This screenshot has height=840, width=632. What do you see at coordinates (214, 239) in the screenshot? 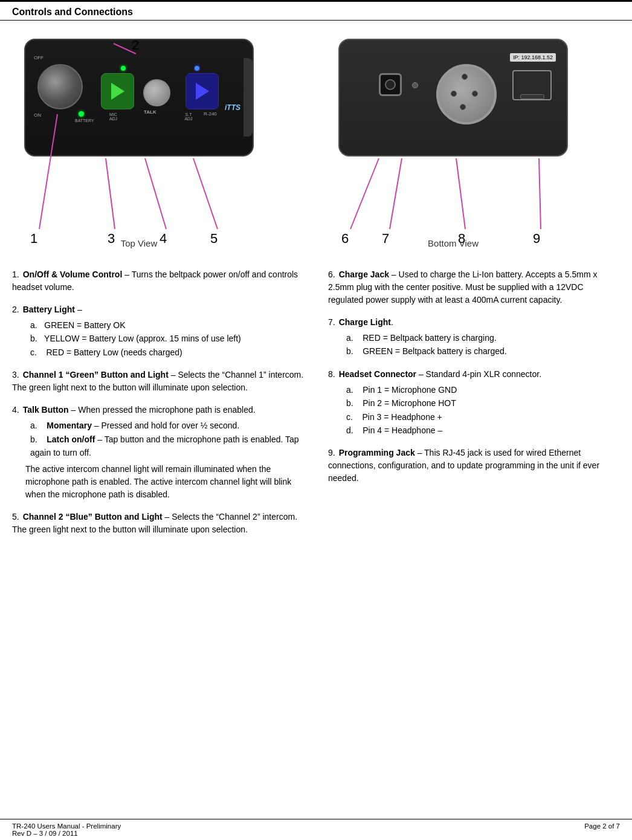
I see `number-5: 5` at bounding box center [214, 239].